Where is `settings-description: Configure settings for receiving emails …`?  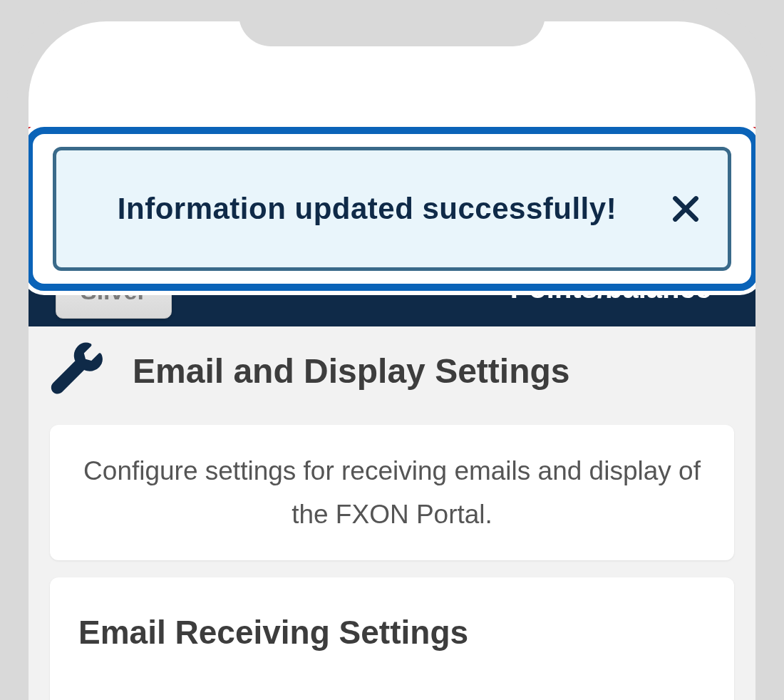
settings-description: Configure settings for receiving emails … is located at coordinates (392, 493).